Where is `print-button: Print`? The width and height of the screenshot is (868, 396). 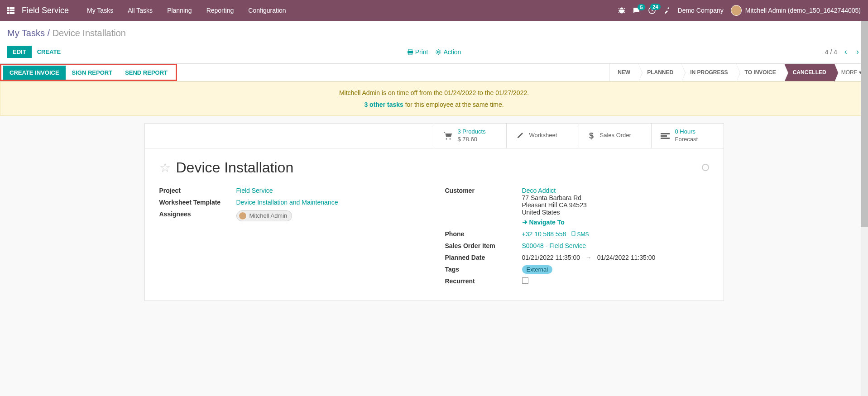 print-button: Print is located at coordinates (417, 52).